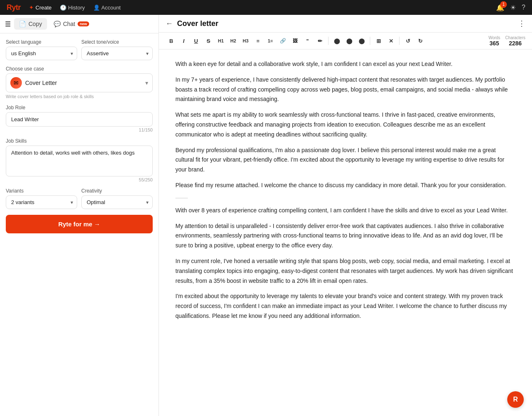 The image size is (532, 416). Describe the element at coordinates (79, 136) in the screenshot. I see `sidebar-content: Select language us English UK English Sp…` at that location.